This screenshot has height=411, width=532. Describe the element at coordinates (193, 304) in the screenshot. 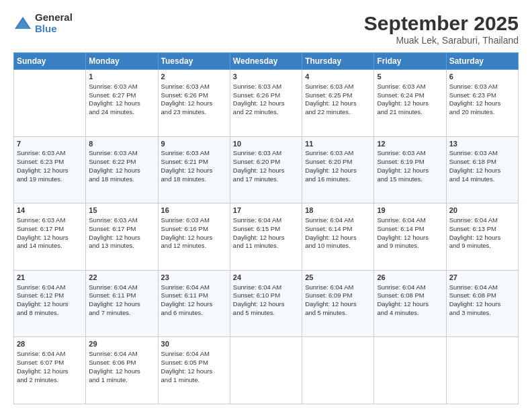

I see `calendar-cell: 23Sunrise: 6:04 AMSunset: 6:11 PMDayligh…` at that location.